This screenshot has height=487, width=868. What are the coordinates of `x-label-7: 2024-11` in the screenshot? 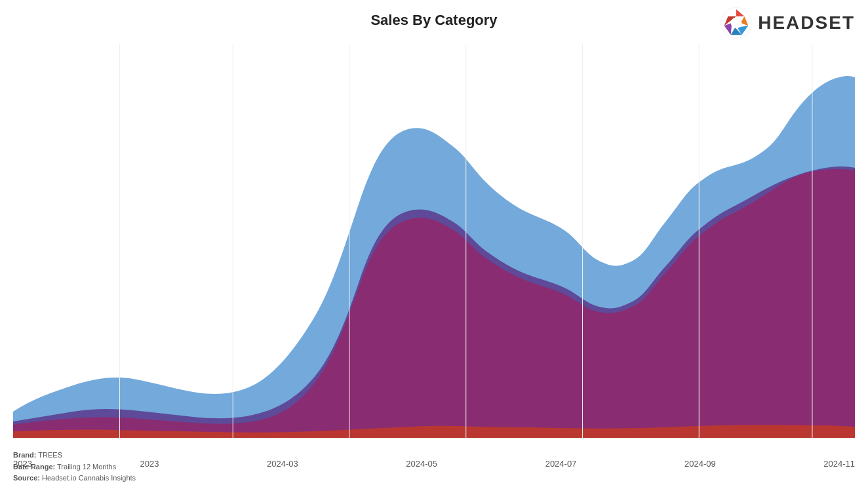 It's located at (839, 464).